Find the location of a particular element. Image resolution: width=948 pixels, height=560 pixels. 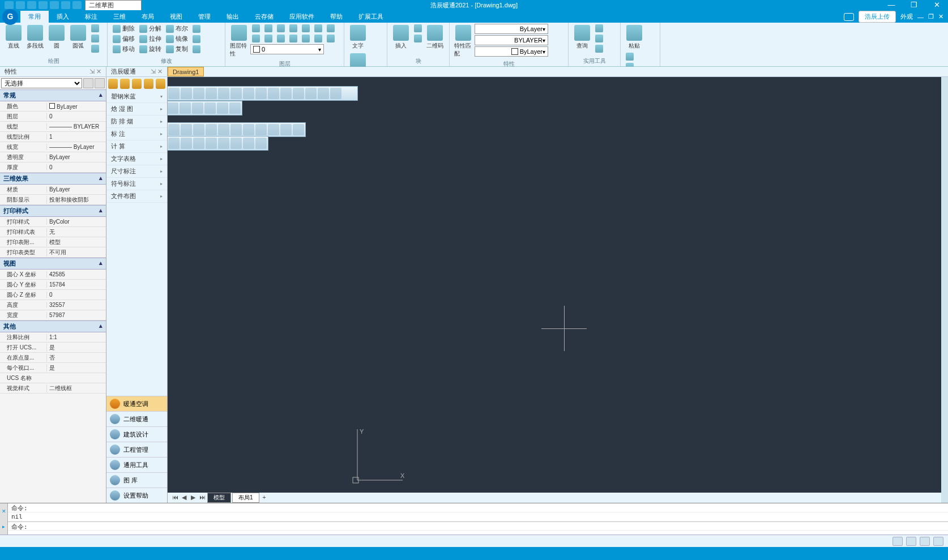

explode-button: 分解 is located at coordinates (151, 28).